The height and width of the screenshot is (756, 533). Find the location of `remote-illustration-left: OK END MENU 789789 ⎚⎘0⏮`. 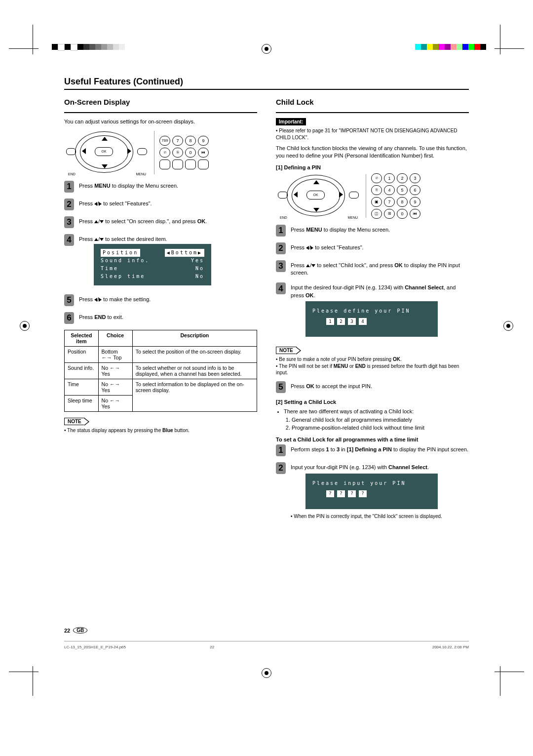

remote-illustration-left: OK END MENU 789789 ⎚⎘0⏮ is located at coordinates (161, 153).